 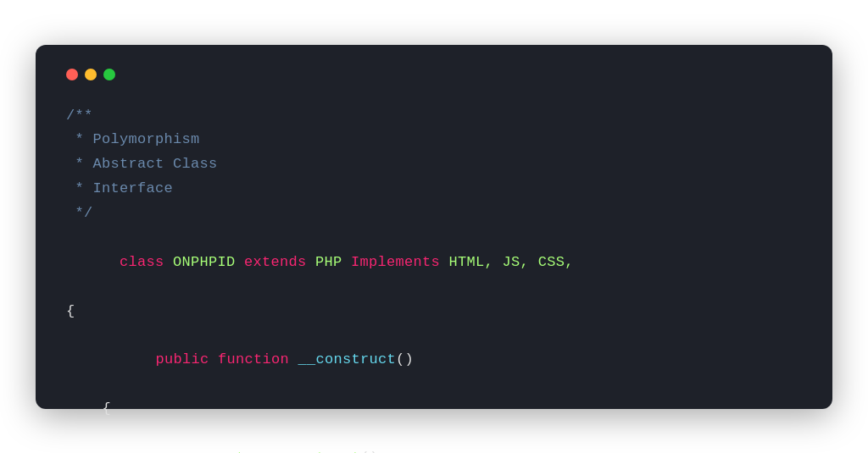 I want to click on keyword-implements: Implements, so click(x=400, y=262).